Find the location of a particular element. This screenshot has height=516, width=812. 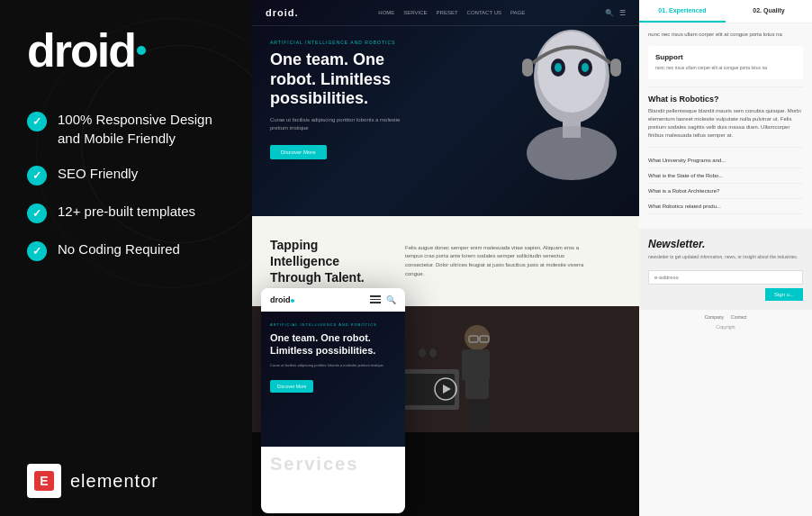

elementor-badge: E elementor is located at coordinates (126, 481).